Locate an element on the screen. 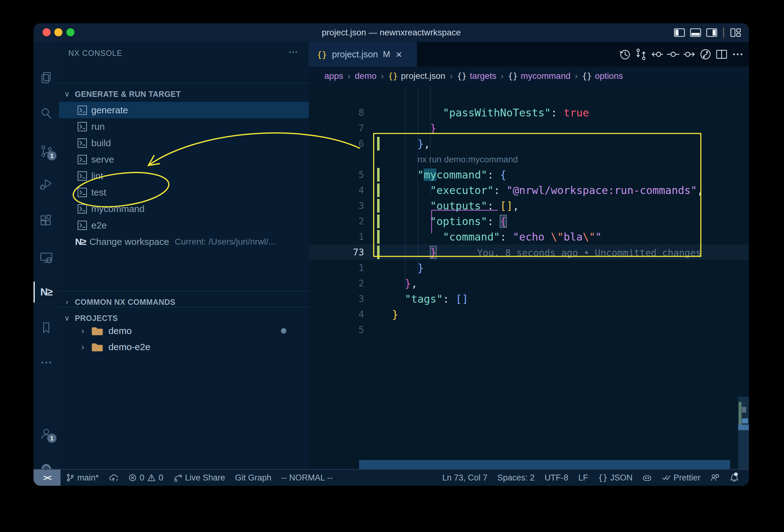 The width and height of the screenshot is (784, 532). status-publish is located at coordinates (113, 478).